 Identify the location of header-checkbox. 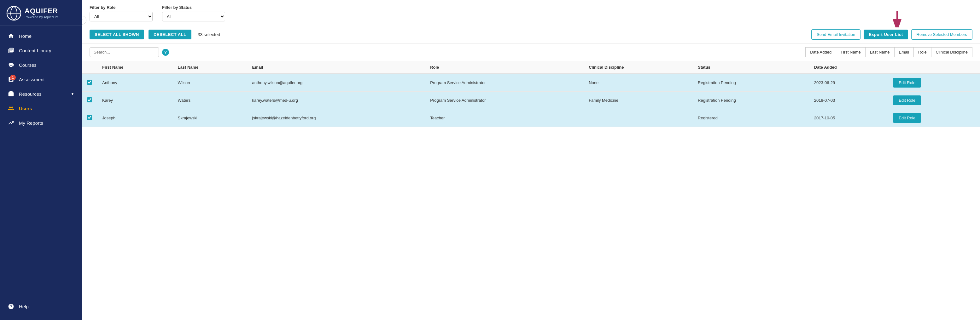
(89, 68).